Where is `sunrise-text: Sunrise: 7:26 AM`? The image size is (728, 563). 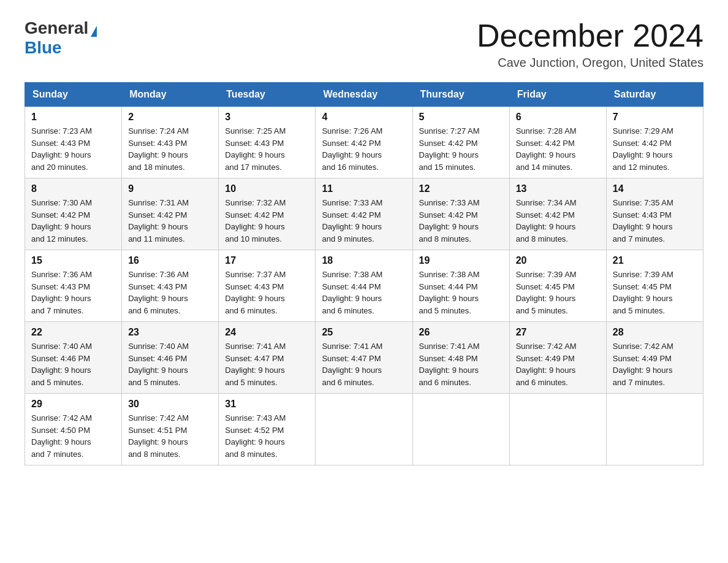
sunrise-text: Sunrise: 7:26 AM is located at coordinates (352, 131).